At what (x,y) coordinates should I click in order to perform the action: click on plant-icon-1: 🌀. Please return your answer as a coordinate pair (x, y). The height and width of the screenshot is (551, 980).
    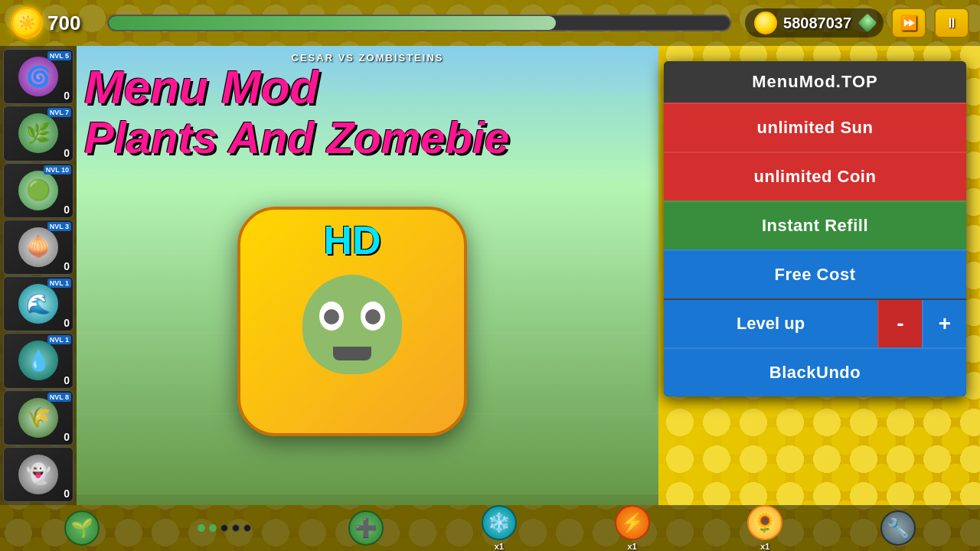
    Looking at the image, I should click on (38, 77).